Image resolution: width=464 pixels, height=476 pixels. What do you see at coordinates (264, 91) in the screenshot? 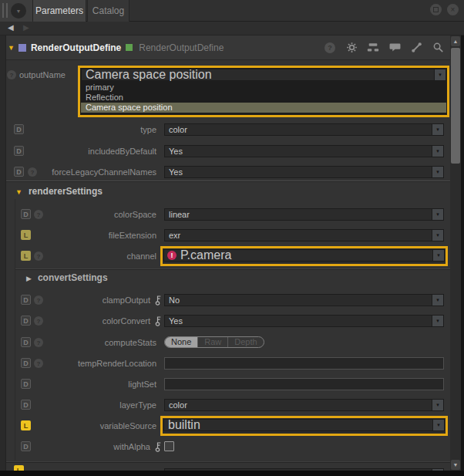
I see `outputName-combo-highlighted: Camera space position ▼ primary Reflecti…` at bounding box center [264, 91].